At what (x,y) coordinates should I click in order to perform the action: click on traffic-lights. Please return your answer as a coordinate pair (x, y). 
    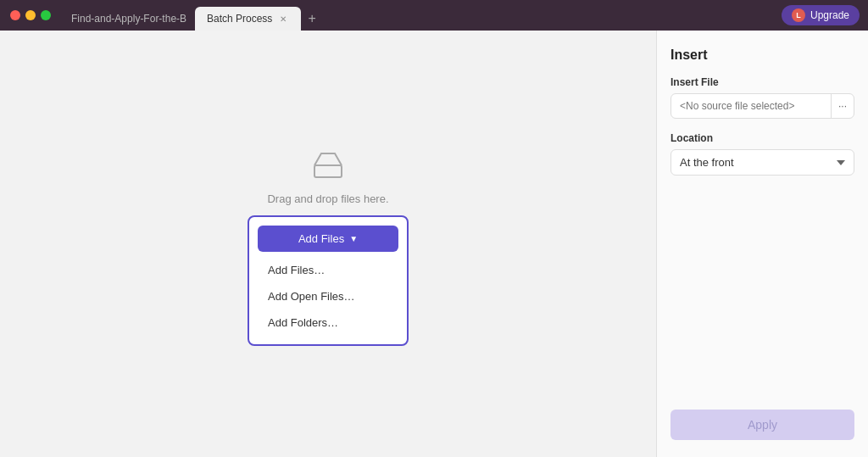
    Looking at the image, I should click on (25, 15).